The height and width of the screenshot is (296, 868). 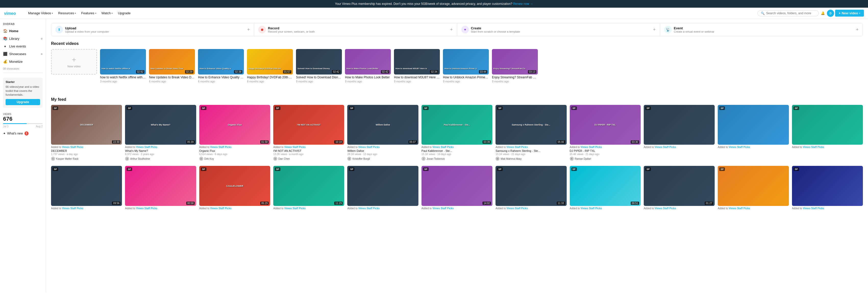 What do you see at coordinates (124, 13) in the screenshot?
I see `nav-upgrade: Upgrade` at bounding box center [124, 13].